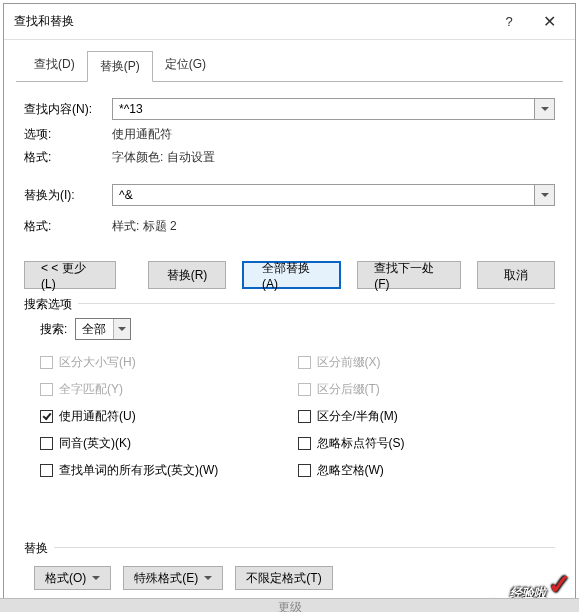 This screenshot has width=579, height=612. Describe the element at coordinates (68, 110) in the screenshot. I see `find-label: 查找内容(N):` at that location.